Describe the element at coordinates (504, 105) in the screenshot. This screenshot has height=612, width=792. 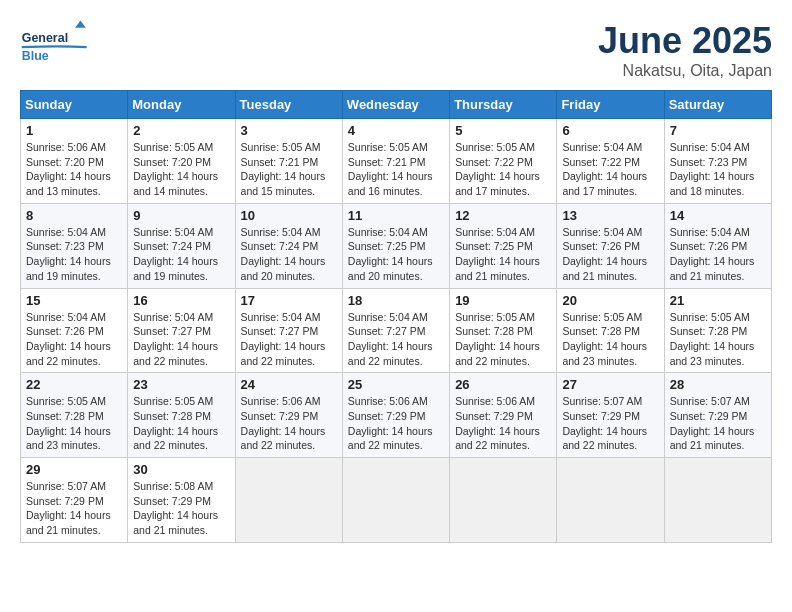
I see `column-header-thursday: Thursday` at that location.